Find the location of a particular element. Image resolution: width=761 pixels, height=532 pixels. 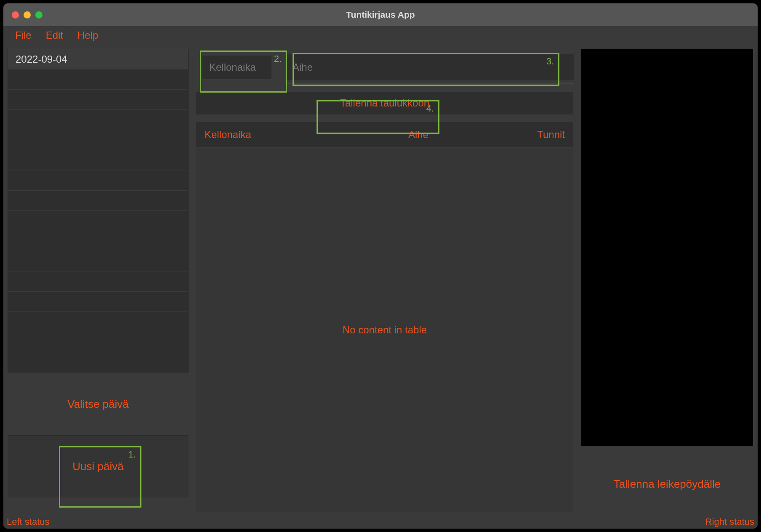

clipboard-label: Tallenna leikepöydälle is located at coordinates (667, 484).